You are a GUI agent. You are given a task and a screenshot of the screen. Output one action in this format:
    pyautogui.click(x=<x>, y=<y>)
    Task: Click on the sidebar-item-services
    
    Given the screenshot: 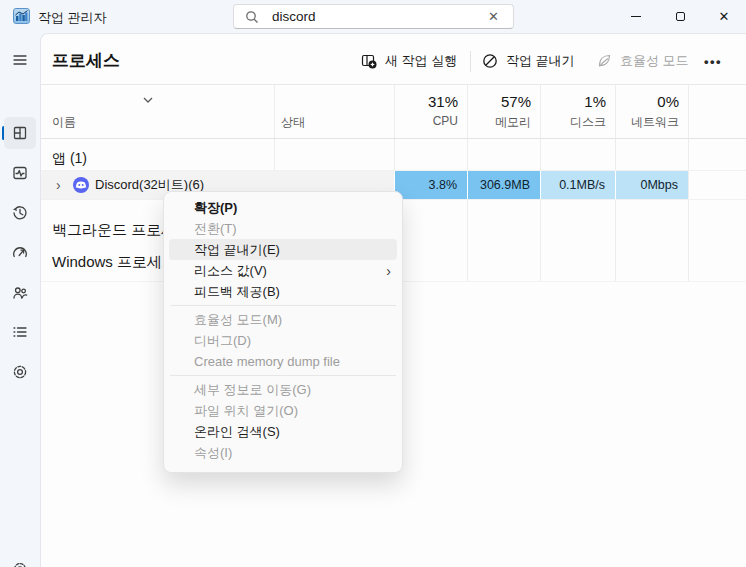 What is the action you would take?
    pyautogui.click(x=20, y=372)
    